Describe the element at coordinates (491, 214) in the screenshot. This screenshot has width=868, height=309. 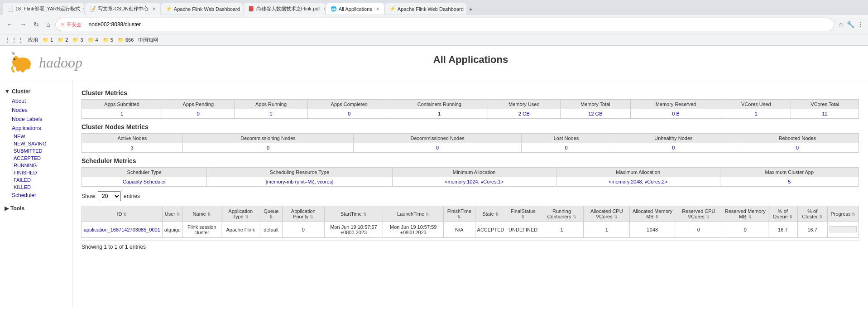
I see `th-state: State ⇅` at that location.